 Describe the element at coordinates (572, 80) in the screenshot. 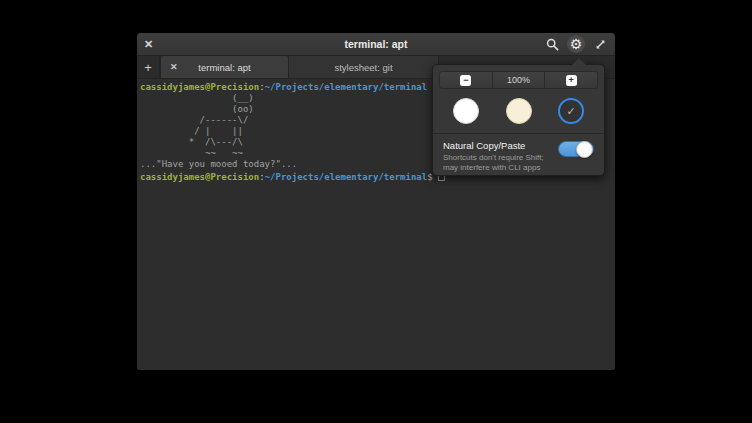

I see `zoom-in-icon: +` at that location.